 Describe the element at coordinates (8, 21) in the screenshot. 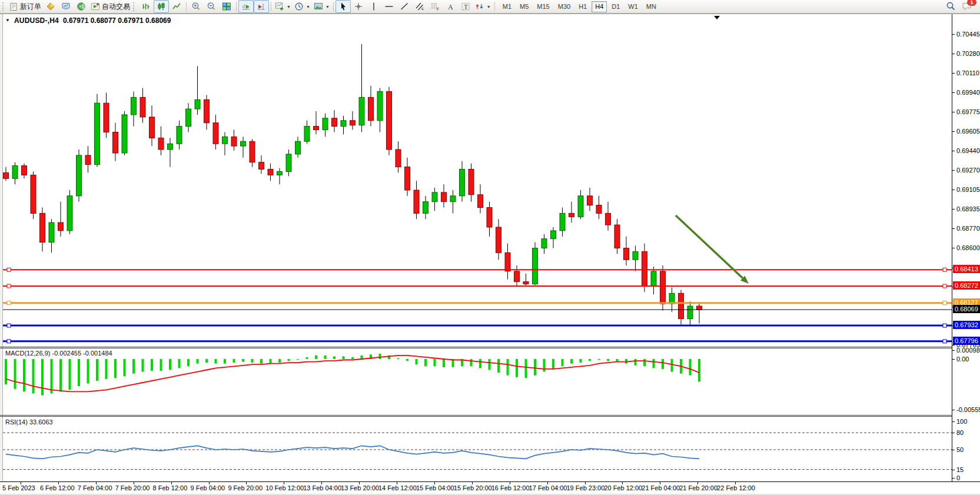

I see `one-click-trading-toggle: ▼` at that location.